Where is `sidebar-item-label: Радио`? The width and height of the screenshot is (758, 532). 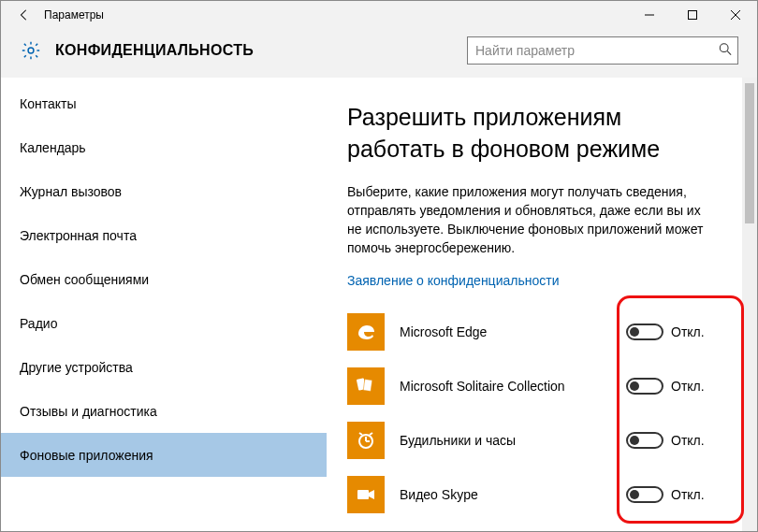 sidebar-item-label: Радио is located at coordinates (38, 324).